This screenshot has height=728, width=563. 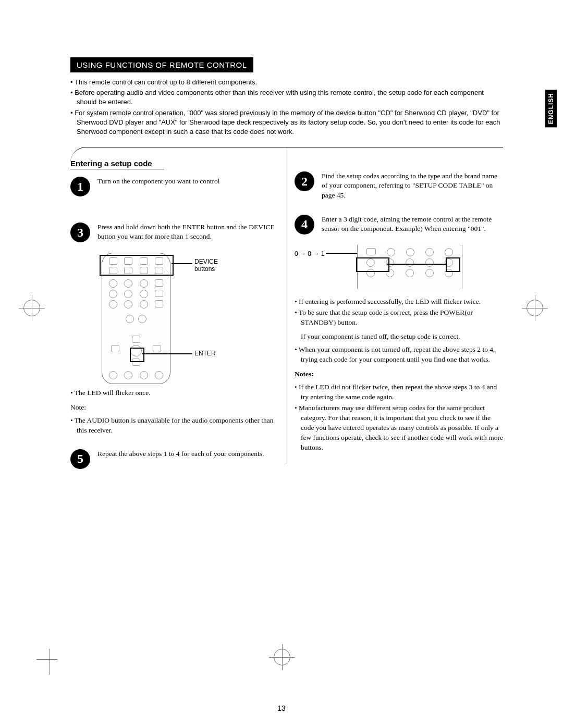 What do you see at coordinates (188, 232) in the screenshot?
I see `step-text: Press and hold down both the ENTER butto…` at bounding box center [188, 232].